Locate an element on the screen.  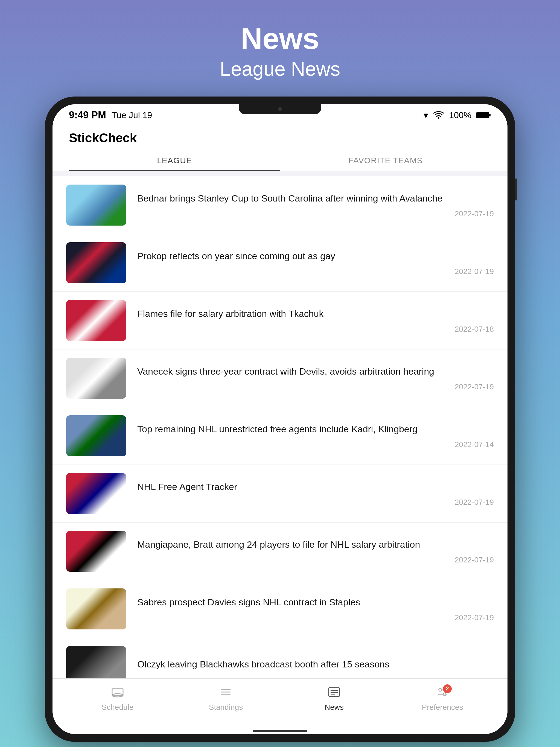
device-camera-bar is located at coordinates (280, 109).